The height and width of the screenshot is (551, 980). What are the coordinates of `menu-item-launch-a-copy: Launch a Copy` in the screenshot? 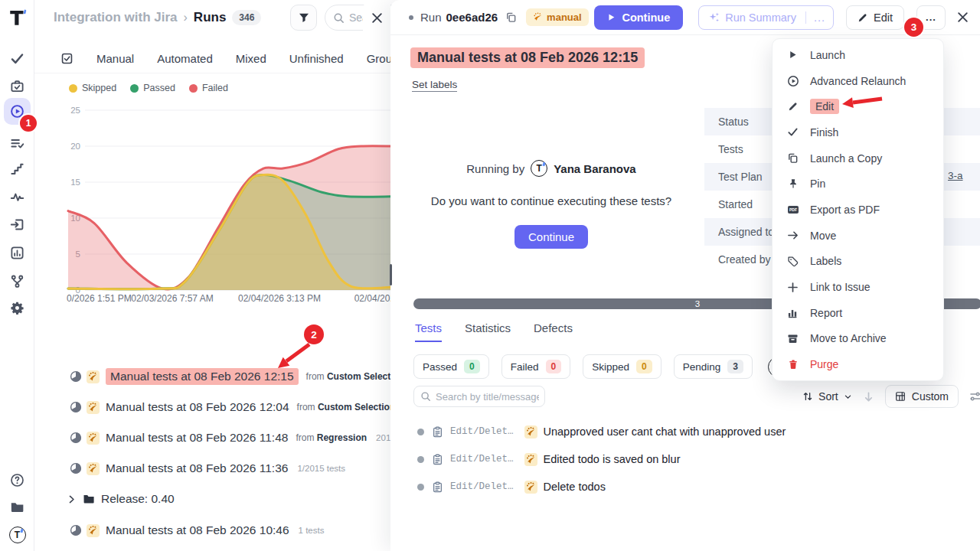 It's located at (858, 158).